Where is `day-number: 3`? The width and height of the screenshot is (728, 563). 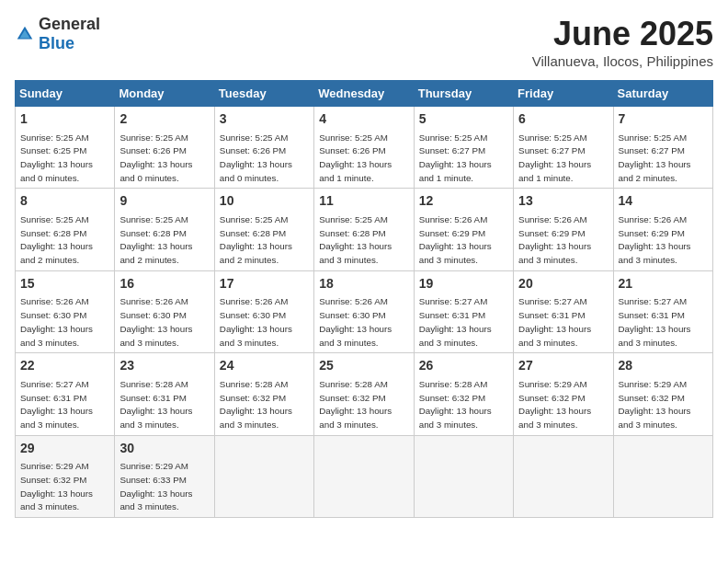 day-number: 3 is located at coordinates (265, 120).